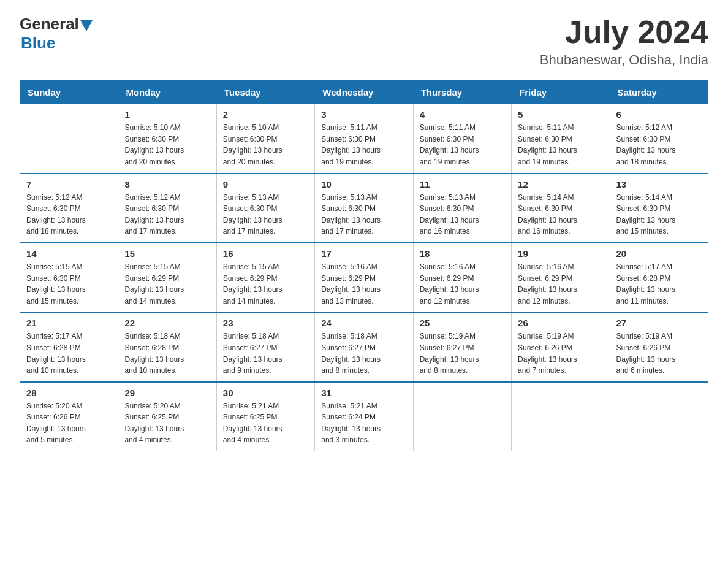 Image resolution: width=728 pixels, height=563 pixels. Describe the element at coordinates (659, 254) in the screenshot. I see `day-number: 20` at that location.